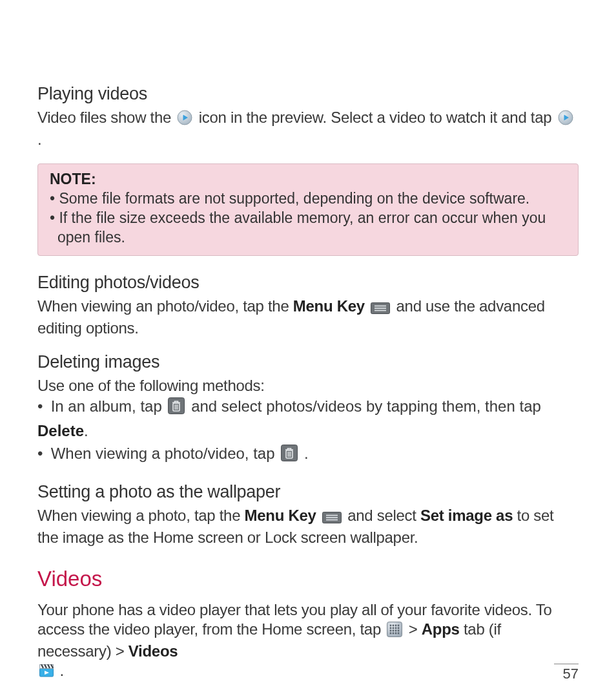 The width and height of the screenshot is (616, 694). I want to click on note-list: Some file formats are not supported, dep…, so click(308, 218).